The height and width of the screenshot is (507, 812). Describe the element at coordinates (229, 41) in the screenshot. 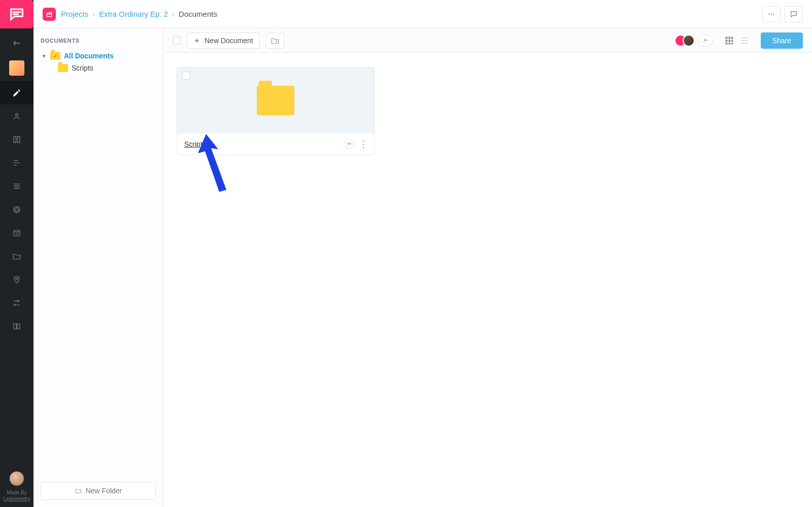

I see `new-document-label: New Document` at that location.